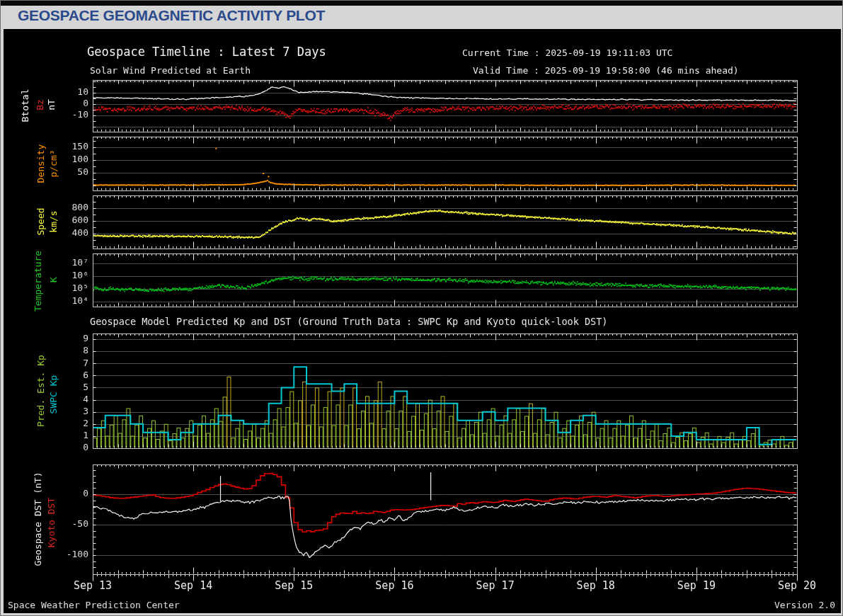 The height and width of the screenshot is (616, 843). Describe the element at coordinates (349, 321) in the screenshot. I see `kp-dst-title: Geospace Model Predicted Kp and DST (Gro…` at that location.